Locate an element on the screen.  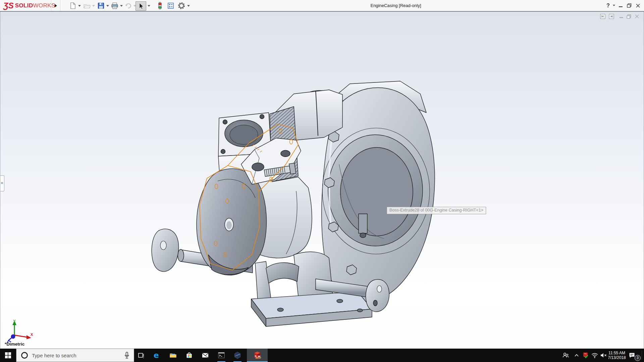
dassault-ds-icon: ƷS is located at coordinates (9, 5).